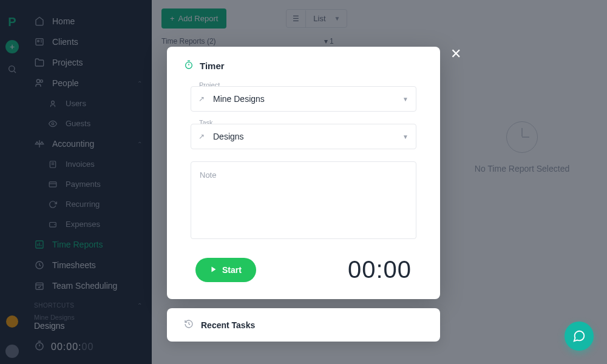  Describe the element at coordinates (304, 325) in the screenshot. I see `recent-tasks-panel: Recent Tasks` at that location.